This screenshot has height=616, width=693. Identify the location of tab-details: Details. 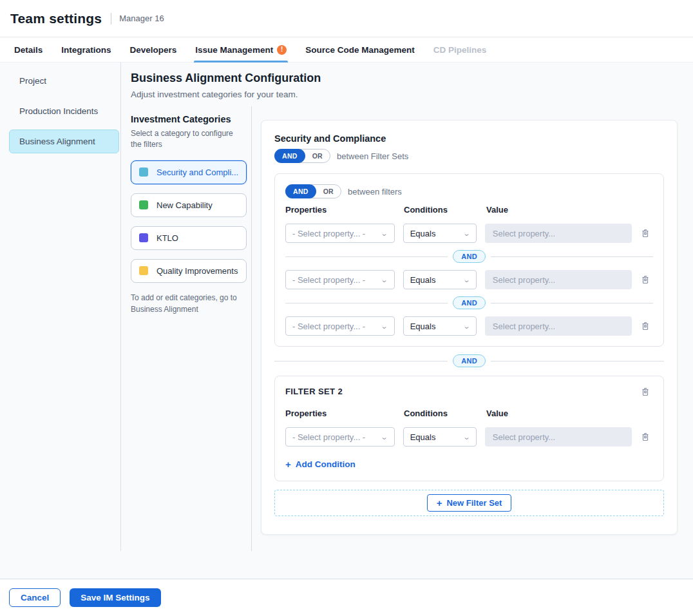
(28, 50).